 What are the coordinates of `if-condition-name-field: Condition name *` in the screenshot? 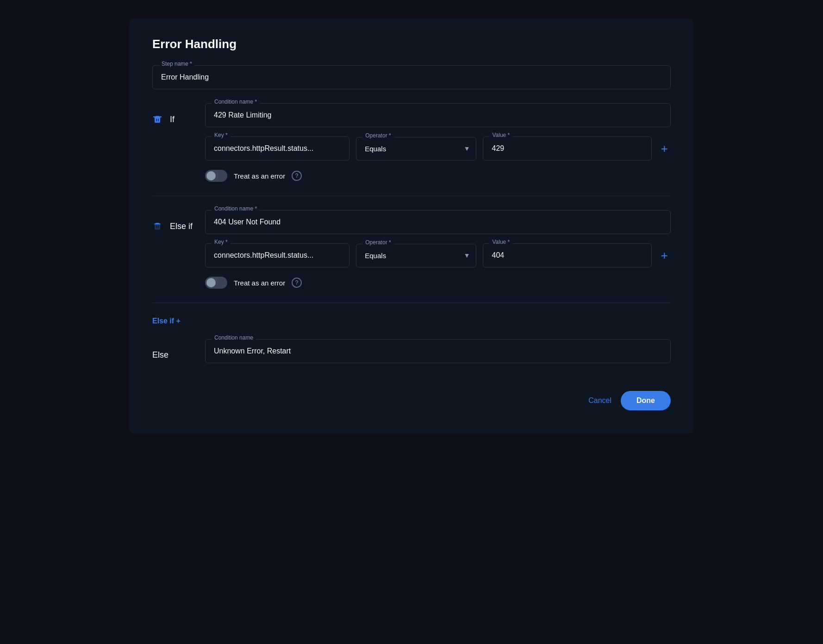 It's located at (438, 115).